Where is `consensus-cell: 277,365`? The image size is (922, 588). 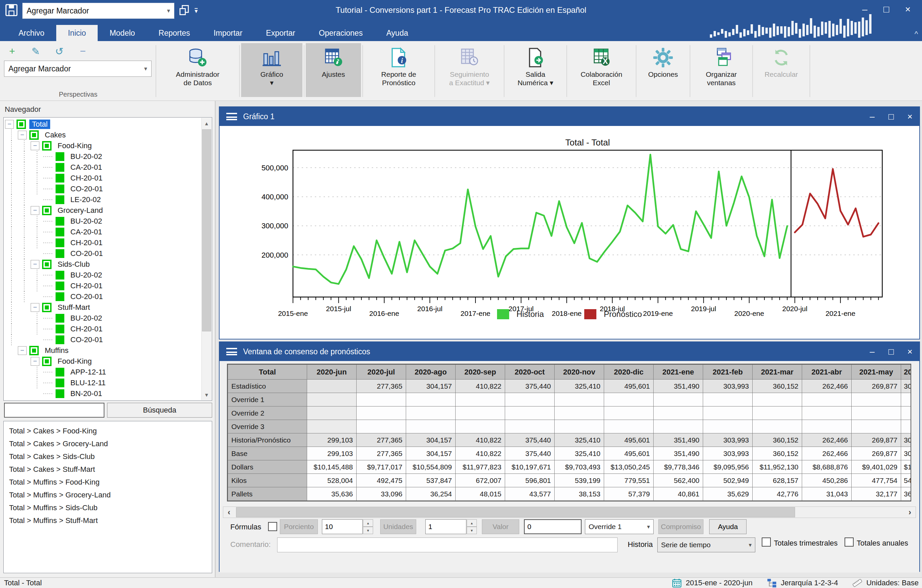 consensus-cell: 277,365 is located at coordinates (381, 386).